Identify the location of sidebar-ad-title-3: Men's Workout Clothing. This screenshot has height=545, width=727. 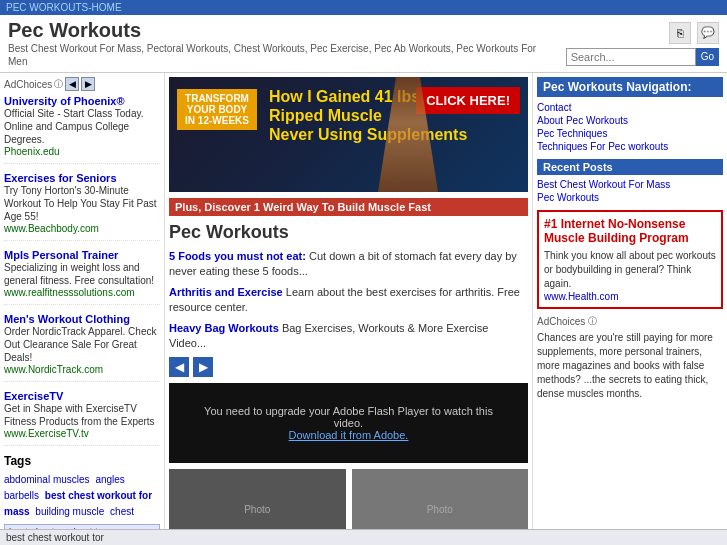
(82, 319).